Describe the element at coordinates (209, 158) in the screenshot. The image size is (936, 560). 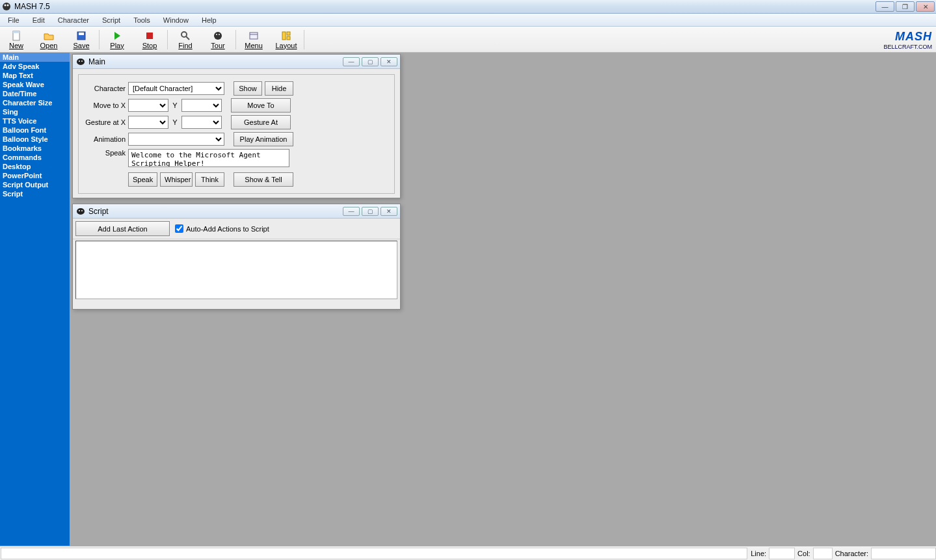
I see `speak-input` at that location.